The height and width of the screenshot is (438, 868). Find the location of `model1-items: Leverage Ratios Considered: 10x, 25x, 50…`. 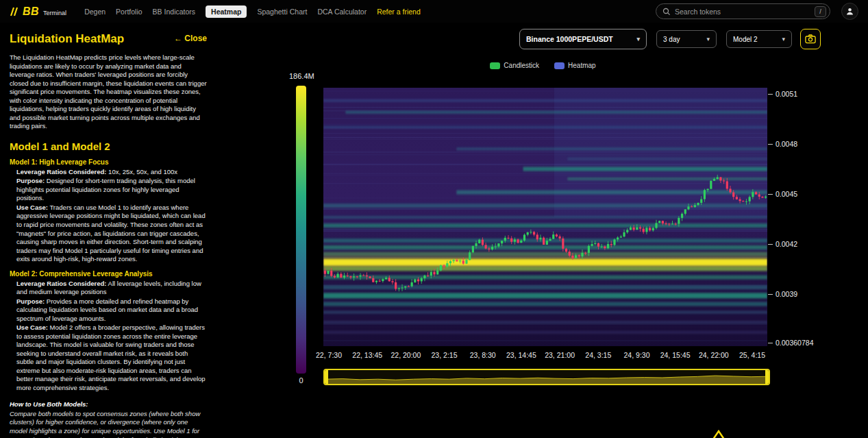

model1-items: Leverage Ratios Considered: 10x, 25x, 50… is located at coordinates (108, 216).